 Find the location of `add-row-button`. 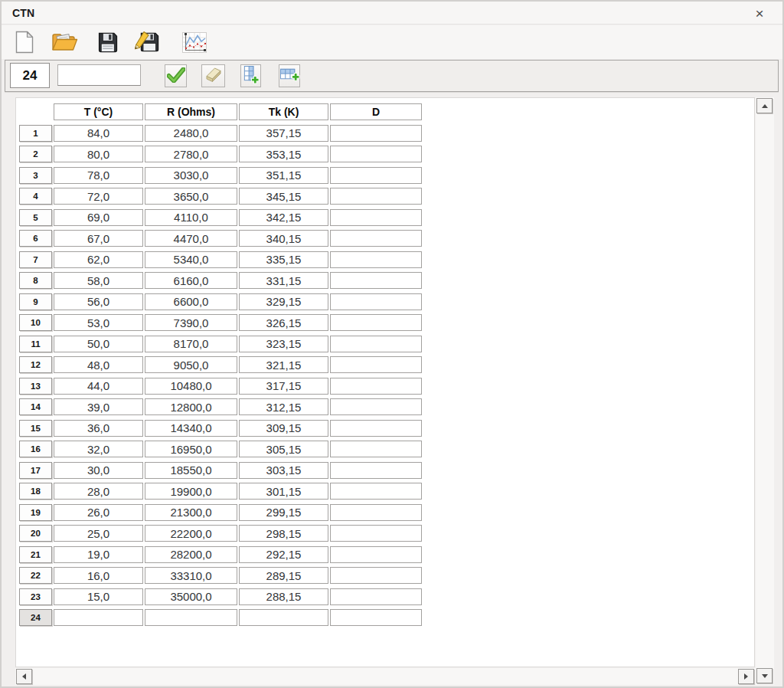

add-row-button is located at coordinates (289, 76).